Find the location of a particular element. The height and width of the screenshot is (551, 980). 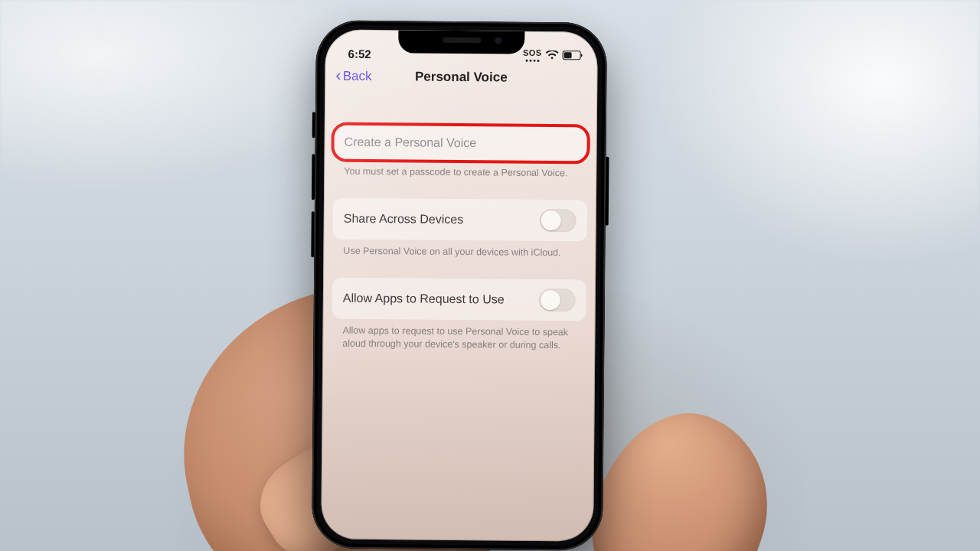

share-footer: Use Personal Voice on all your devices w… is located at coordinates (459, 249).